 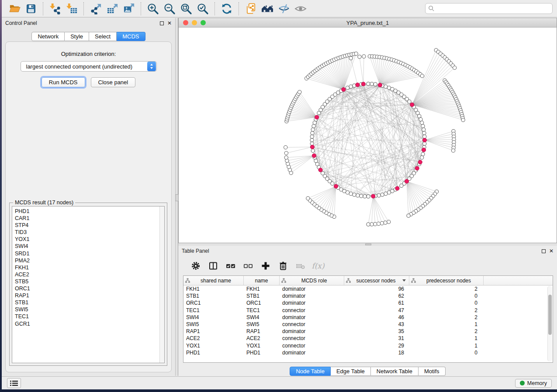 What do you see at coordinates (432, 371) in the screenshot?
I see `table-tab-motifs: Motifs` at bounding box center [432, 371].